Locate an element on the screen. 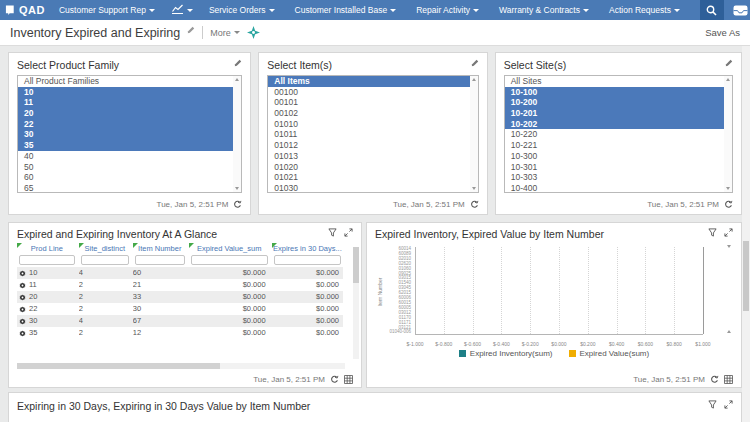  list-option: 40 is located at coordinates (126, 156).